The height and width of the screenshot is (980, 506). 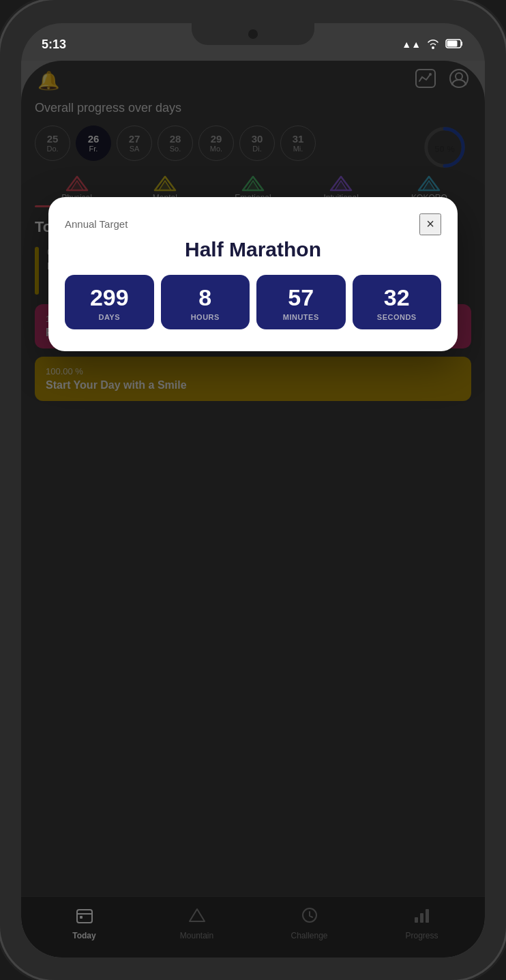 What do you see at coordinates (96, 224) in the screenshot?
I see `modal-subtitle: Annual Target` at bounding box center [96, 224].